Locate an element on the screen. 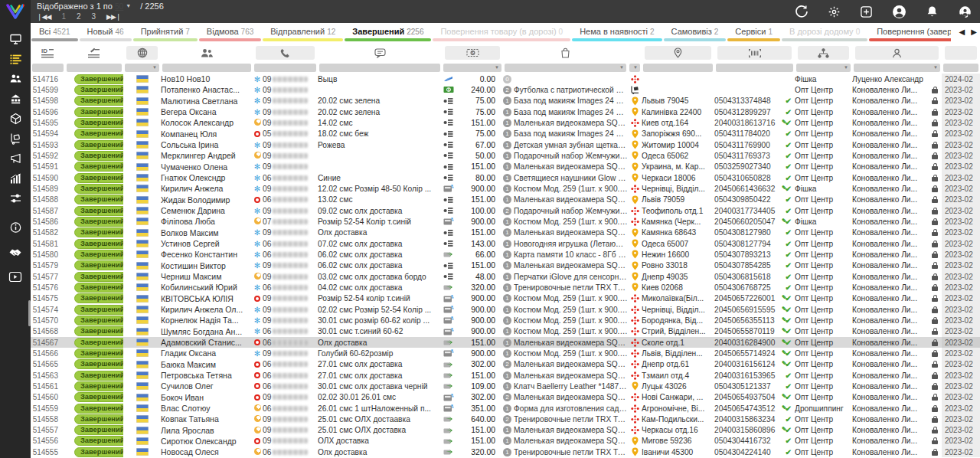 This screenshot has height=458, width=980. tab-5: Відправлений12 is located at coordinates (303, 32).